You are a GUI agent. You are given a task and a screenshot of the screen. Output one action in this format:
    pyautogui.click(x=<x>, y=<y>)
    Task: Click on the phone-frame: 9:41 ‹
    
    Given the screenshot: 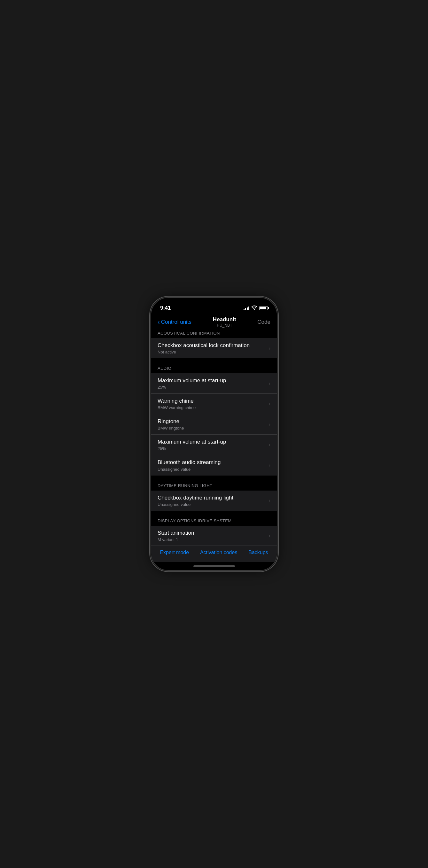 What is the action you would take?
    pyautogui.click(x=214, y=434)
    